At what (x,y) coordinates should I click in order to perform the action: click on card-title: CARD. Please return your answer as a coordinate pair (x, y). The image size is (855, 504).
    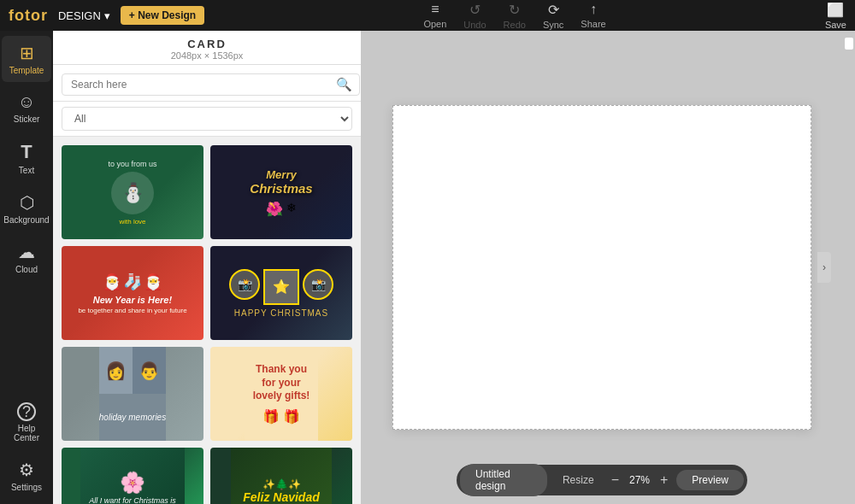
    Looking at the image, I should click on (207, 44).